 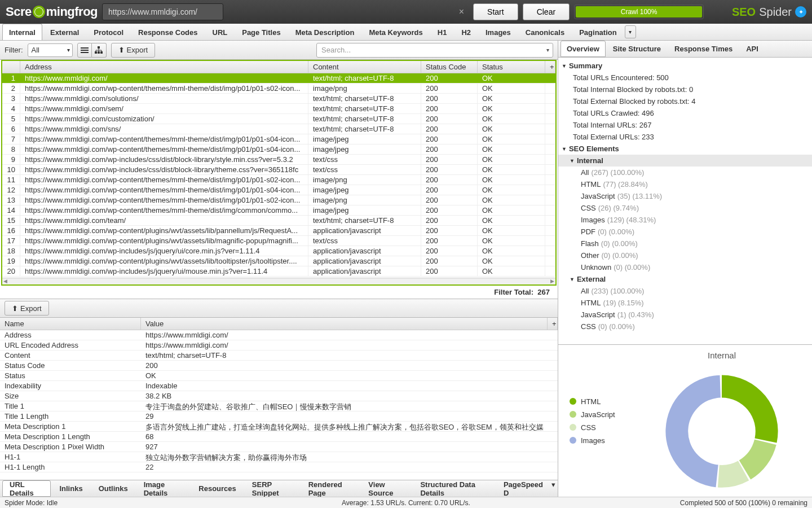 What do you see at coordinates (685, 279) in the screenshot?
I see `overview-item: ▼External` at bounding box center [685, 279].